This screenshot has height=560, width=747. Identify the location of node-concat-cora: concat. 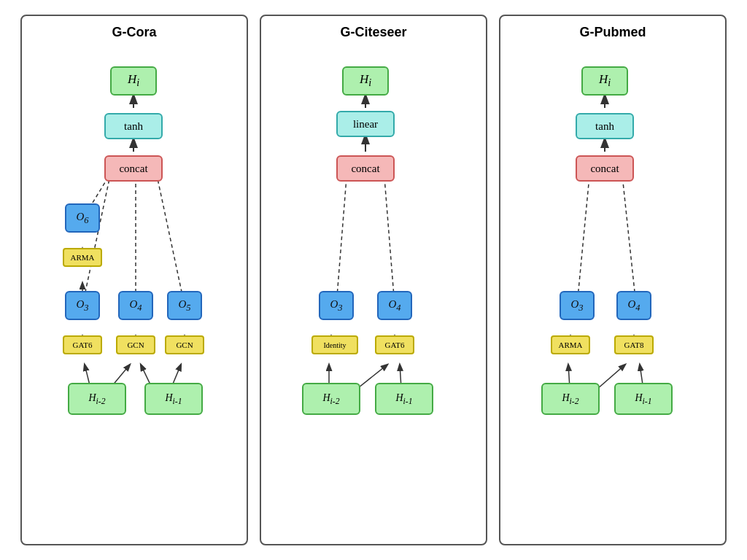
(133, 168).